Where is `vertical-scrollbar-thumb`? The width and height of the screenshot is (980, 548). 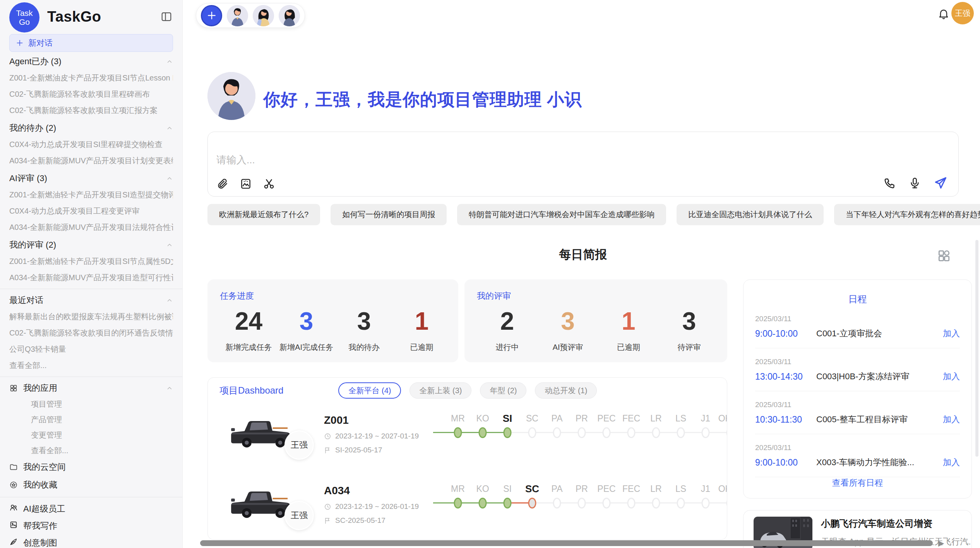
vertical-scrollbar-thumb is located at coordinates (977, 348).